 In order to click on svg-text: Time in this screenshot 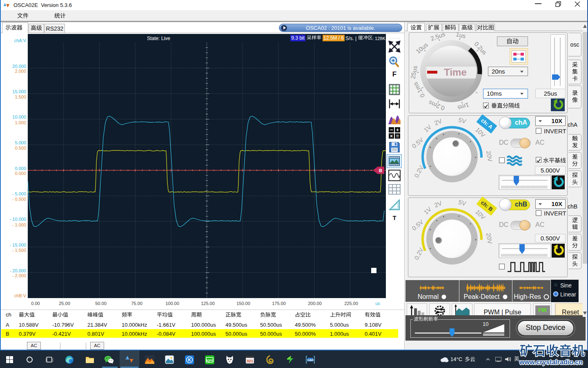, I will do `click(455, 72)`.